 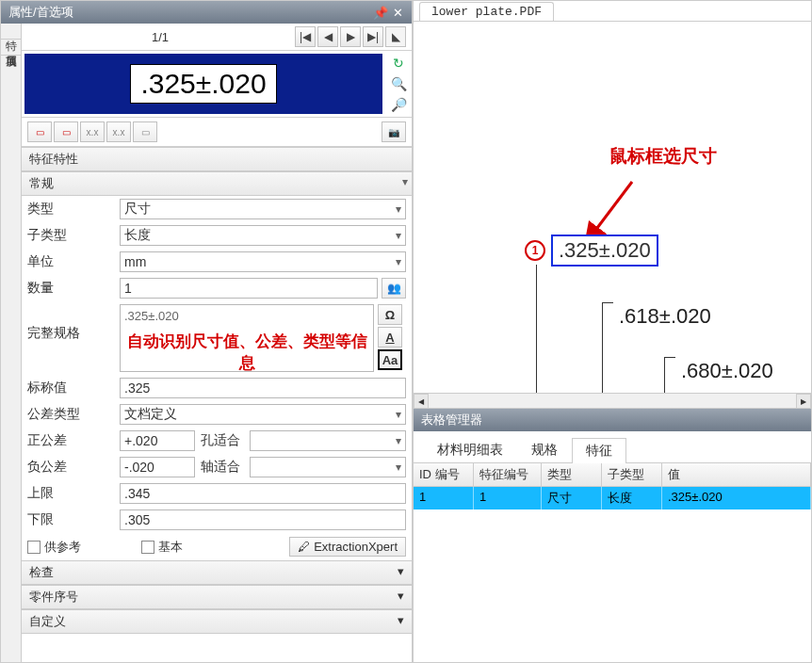 I want to click on section-general: 常规, so click(x=217, y=184).